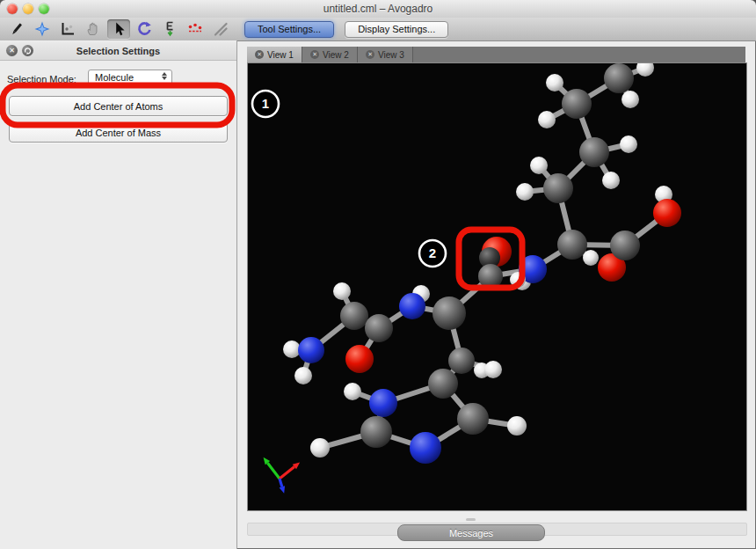  Describe the element at coordinates (118, 51) in the screenshot. I see `panel-header: ✕ Selection Settings` at that location.